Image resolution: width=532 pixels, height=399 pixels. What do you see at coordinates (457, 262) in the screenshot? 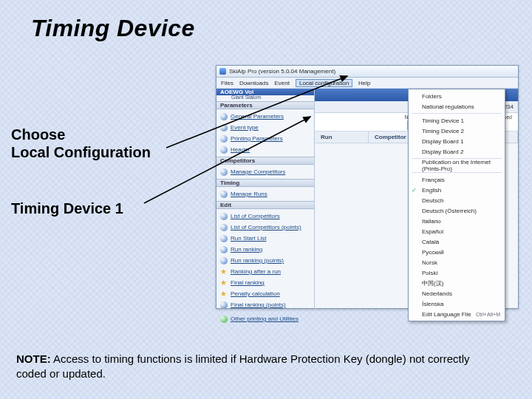
I see `menu-item-norsk: Norsk` at bounding box center [457, 262].